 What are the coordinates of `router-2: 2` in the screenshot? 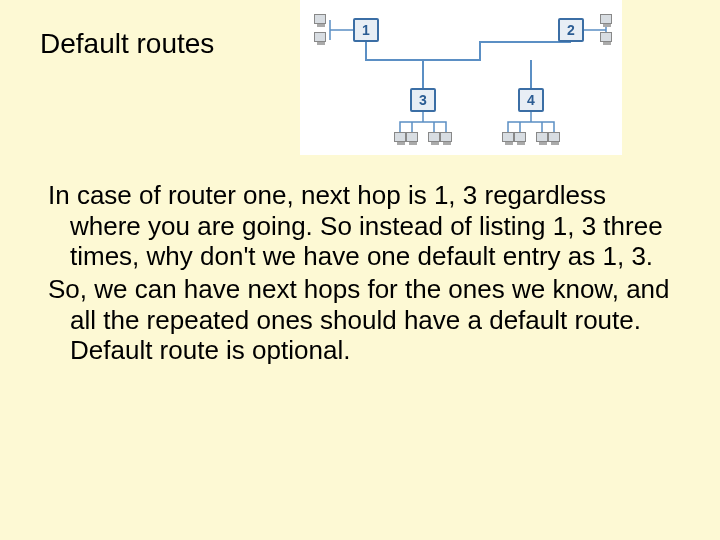 It's located at (571, 30).